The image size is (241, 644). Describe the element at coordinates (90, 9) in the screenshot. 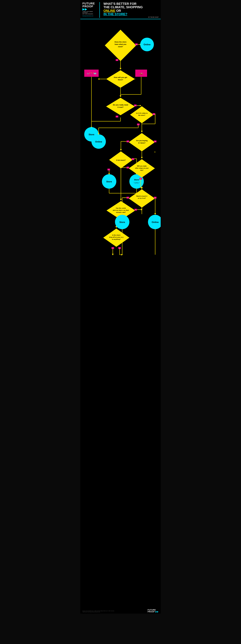

I see `logo-block: FUTURE PROOF ▶▶ LOWER YOUR CARBON FOOTPR…` at that location.